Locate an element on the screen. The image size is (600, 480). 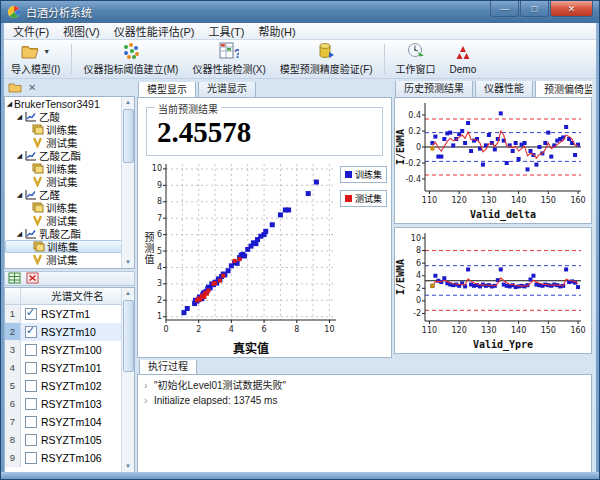
tab-center-0: 模型显示 is located at coordinates (167, 90).